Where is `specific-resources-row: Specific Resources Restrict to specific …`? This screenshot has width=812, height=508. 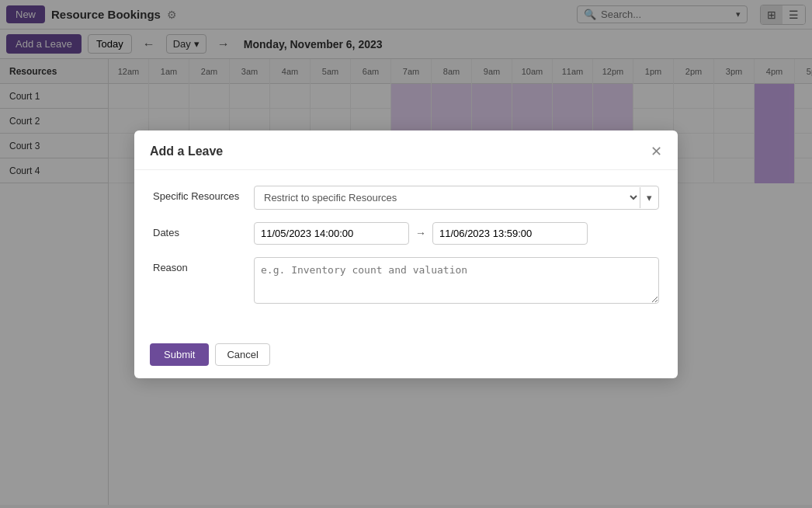 specific-resources-row: Specific Resources Restrict to specific … is located at coordinates (406, 197).